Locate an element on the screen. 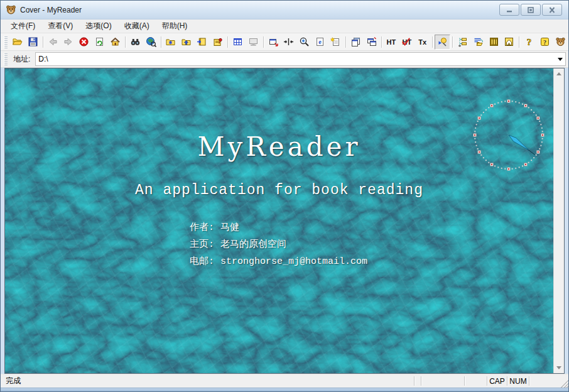  bookshelf-button is located at coordinates (494, 42).